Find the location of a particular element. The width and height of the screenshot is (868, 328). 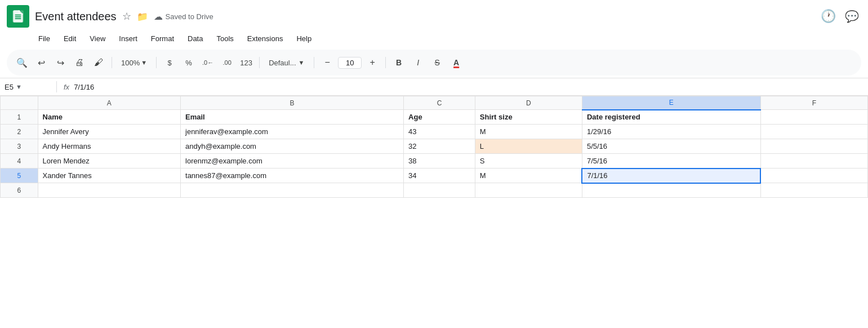

menu-help: Help is located at coordinates (304, 38).